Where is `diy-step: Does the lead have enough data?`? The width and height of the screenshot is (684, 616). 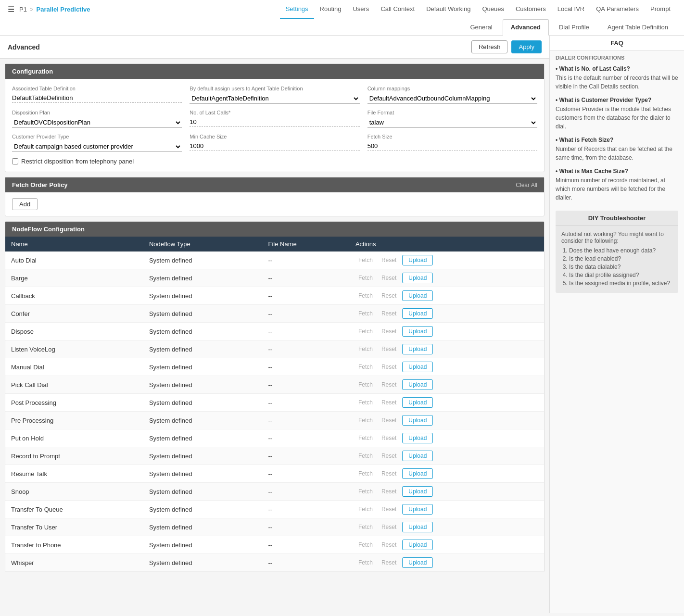 diy-step: Does the lead have enough data? is located at coordinates (621, 251).